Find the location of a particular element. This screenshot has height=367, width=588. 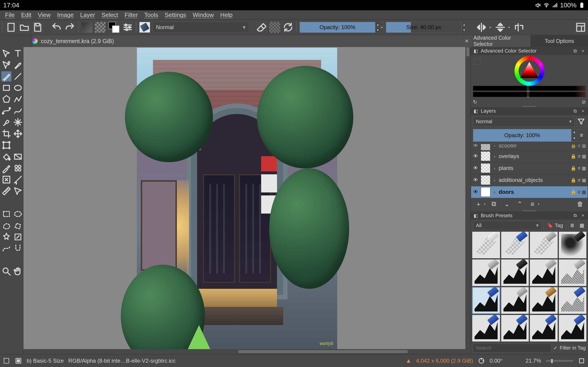

layer-list: 👁 › scooter 🔒α▦ 👁 › overlays 🔒α▦ is located at coordinates (529, 171).